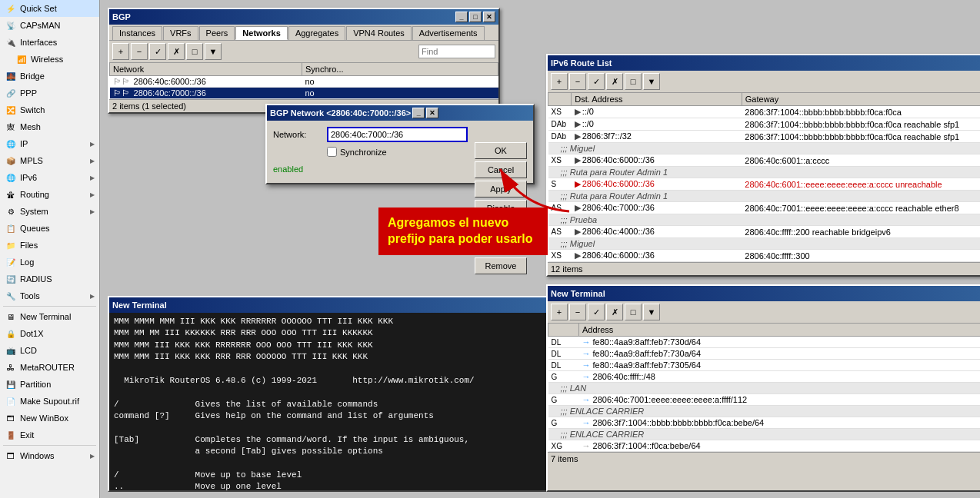  Describe the element at coordinates (633, 312) in the screenshot. I see `addr-copy-btn: □` at that location.